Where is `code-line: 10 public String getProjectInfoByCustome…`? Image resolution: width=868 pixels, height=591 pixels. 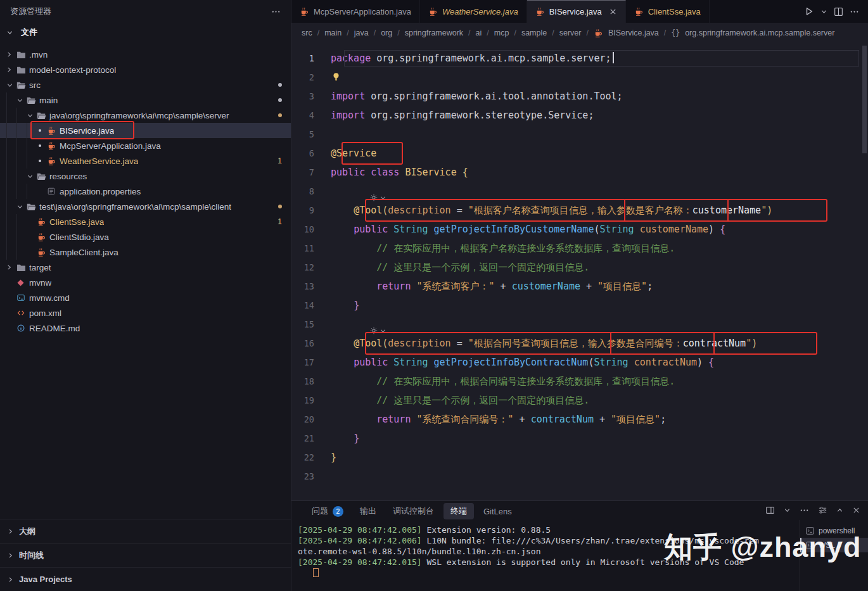
code-line: 10 public String getProjectInfoByCustome… is located at coordinates (580, 229).